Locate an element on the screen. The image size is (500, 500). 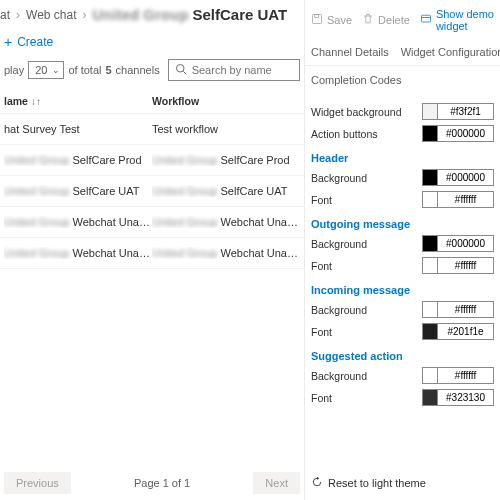
widget-icon is located at coordinates (426, 20).